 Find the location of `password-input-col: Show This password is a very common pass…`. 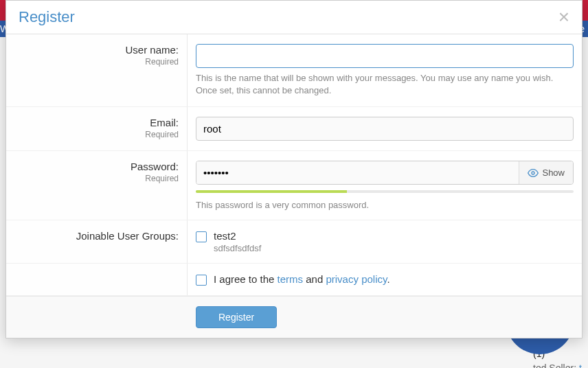

password-input-col: Show This password is a very common pass… is located at coordinates (385, 185).